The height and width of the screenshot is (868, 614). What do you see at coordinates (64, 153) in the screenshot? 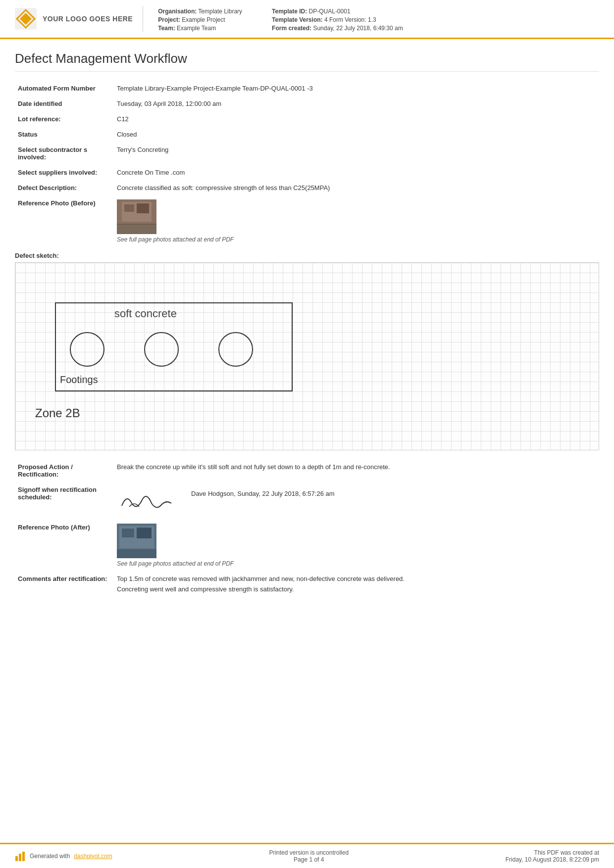
I see `select-subcontractors-label: Select subcontractor s involved:` at bounding box center [64, 153].